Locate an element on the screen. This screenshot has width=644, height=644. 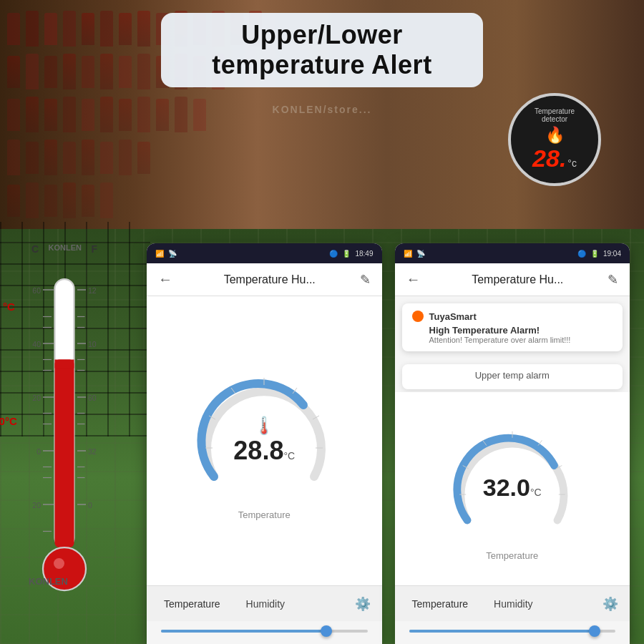
watermark-text: KONLEN/store... is located at coordinates (322, 109).